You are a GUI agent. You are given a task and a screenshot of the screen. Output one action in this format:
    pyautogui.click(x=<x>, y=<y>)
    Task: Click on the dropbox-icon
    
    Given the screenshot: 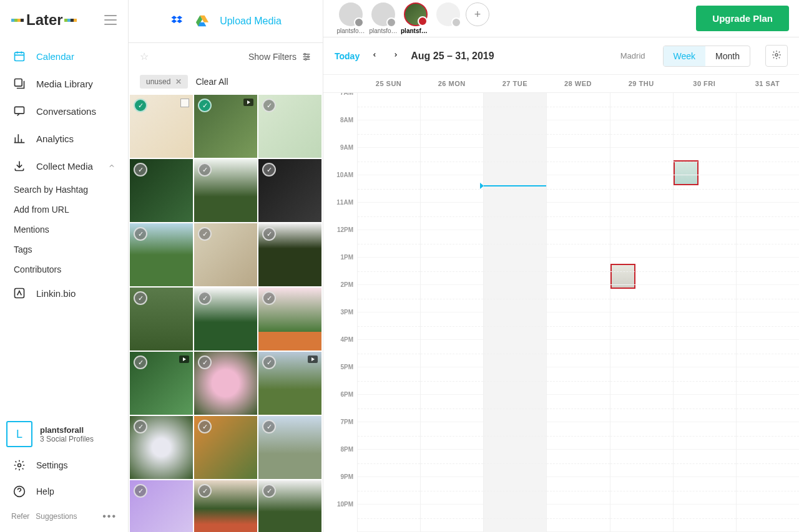 What is the action you would take?
    pyautogui.click(x=177, y=21)
    